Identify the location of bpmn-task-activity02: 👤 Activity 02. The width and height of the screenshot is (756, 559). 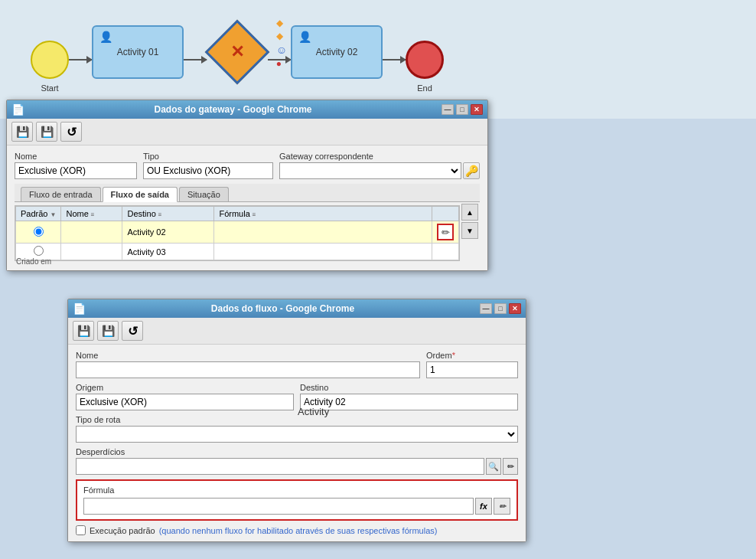
(337, 52).